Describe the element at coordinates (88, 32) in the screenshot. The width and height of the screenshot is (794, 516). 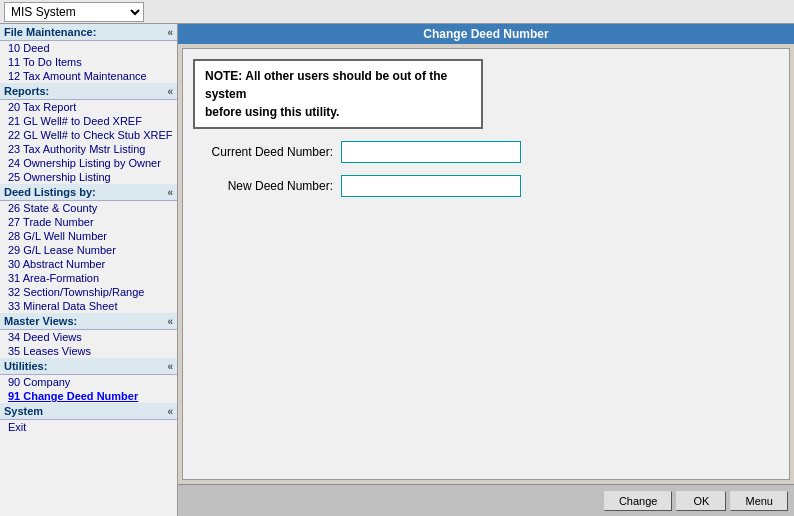
I see `section-file-maintenance: File Maintenance: «` at that location.